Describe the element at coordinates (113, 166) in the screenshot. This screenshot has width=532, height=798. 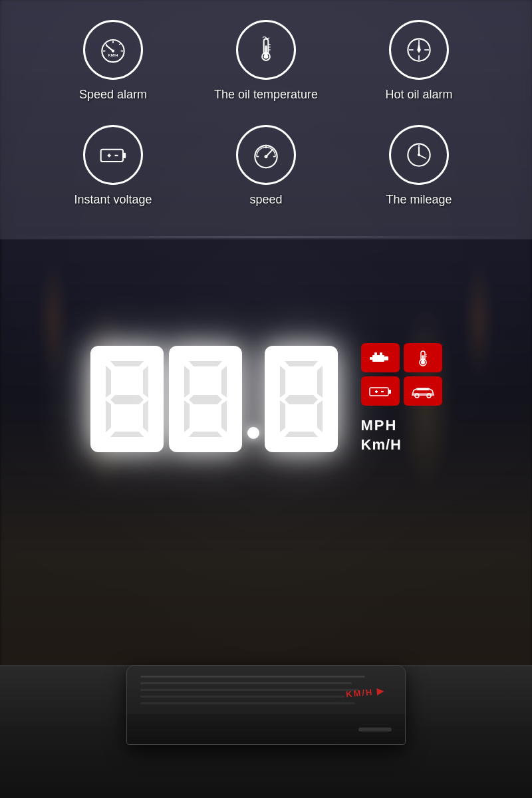
I see `icon-item-instant-voltage: Instant voltage` at that location.